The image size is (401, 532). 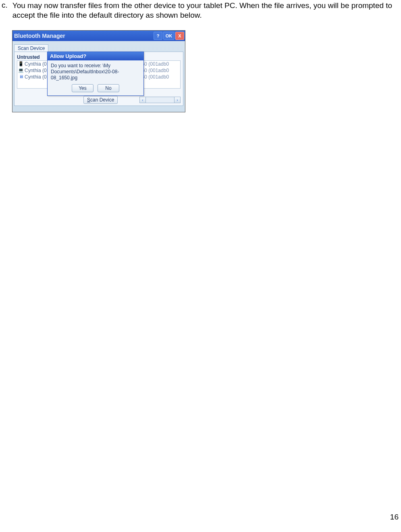 I want to click on ok-button: OK, so click(x=169, y=36).